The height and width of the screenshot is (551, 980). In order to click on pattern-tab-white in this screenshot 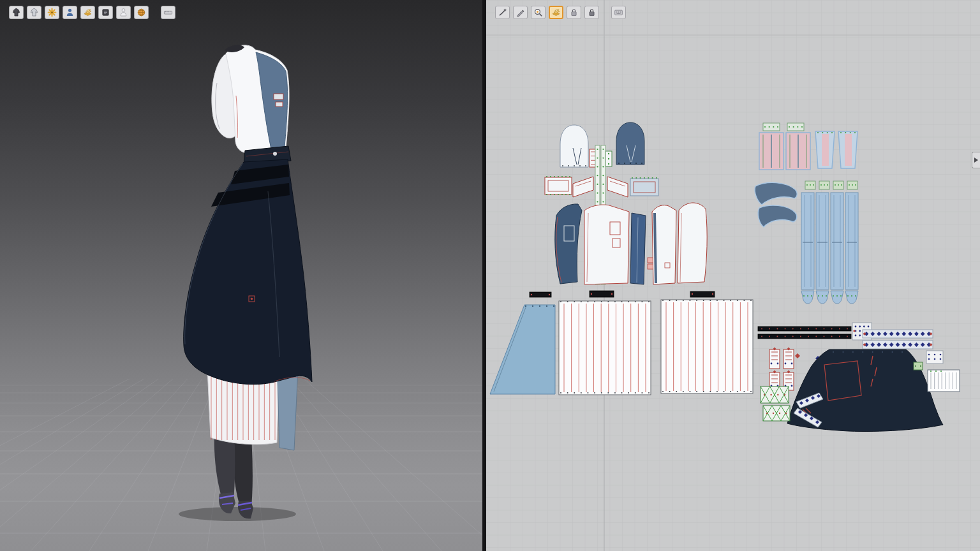, I will do `click(935, 357)`.